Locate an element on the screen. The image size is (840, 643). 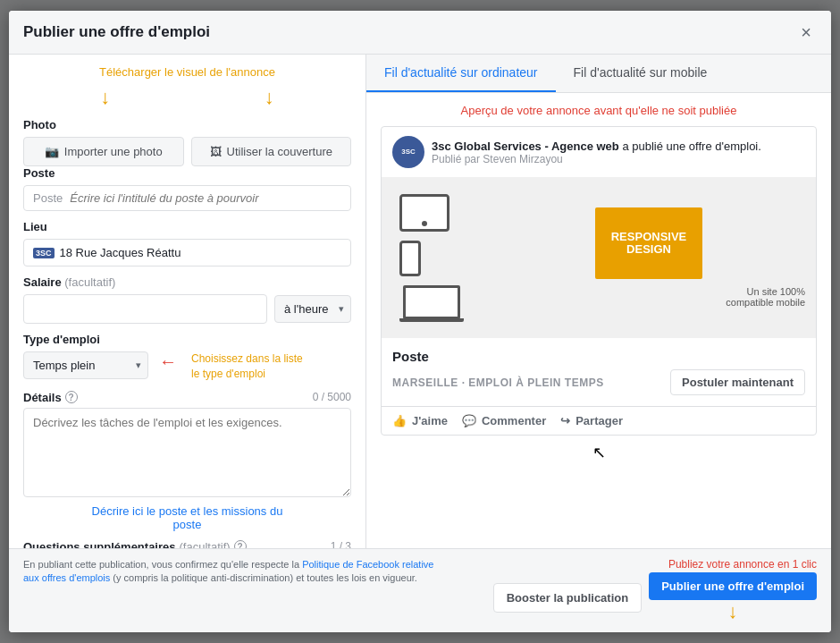
lieu-badge: 3SC is located at coordinates (44, 253).